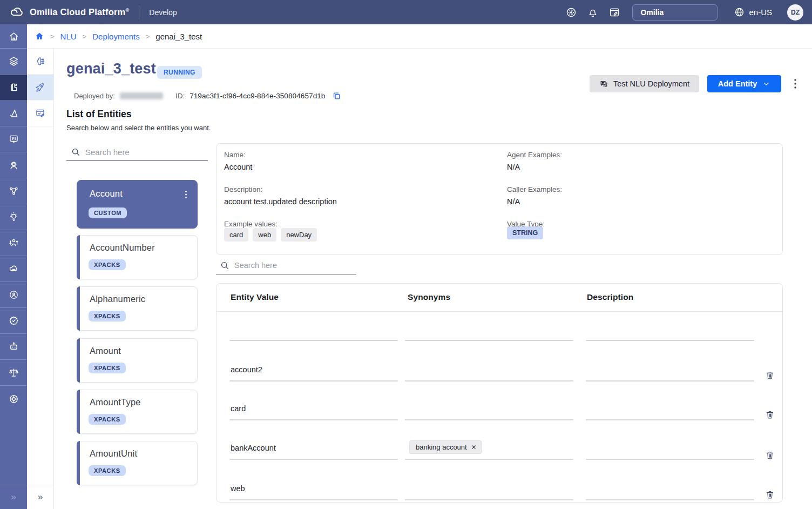 This screenshot has height=509, width=812. I want to click on feedback-icon, so click(614, 12).